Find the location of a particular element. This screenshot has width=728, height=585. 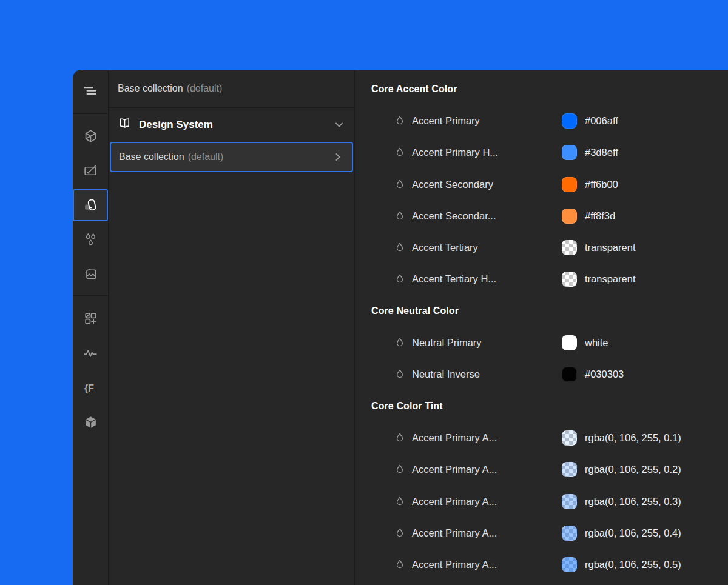

toolbar-item-components-grid-add is located at coordinates (90, 319).